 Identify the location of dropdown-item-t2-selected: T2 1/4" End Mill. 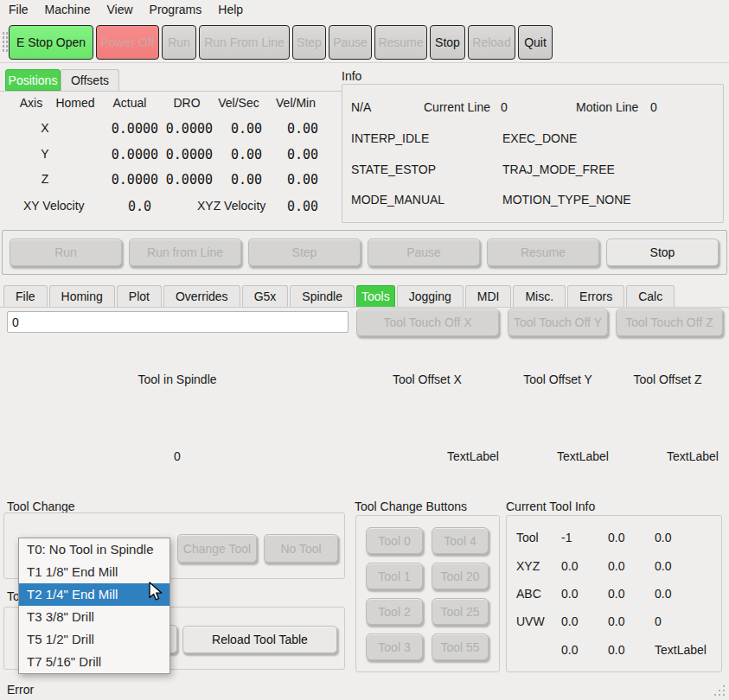
(94, 595).